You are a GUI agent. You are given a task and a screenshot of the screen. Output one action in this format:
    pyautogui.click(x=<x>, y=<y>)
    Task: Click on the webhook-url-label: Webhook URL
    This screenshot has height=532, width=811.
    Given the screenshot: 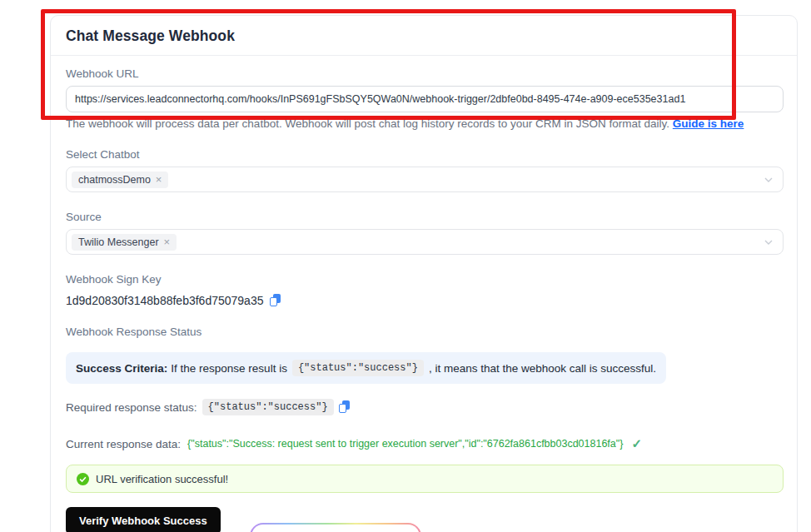 What is the action you would take?
    pyautogui.click(x=424, y=73)
    